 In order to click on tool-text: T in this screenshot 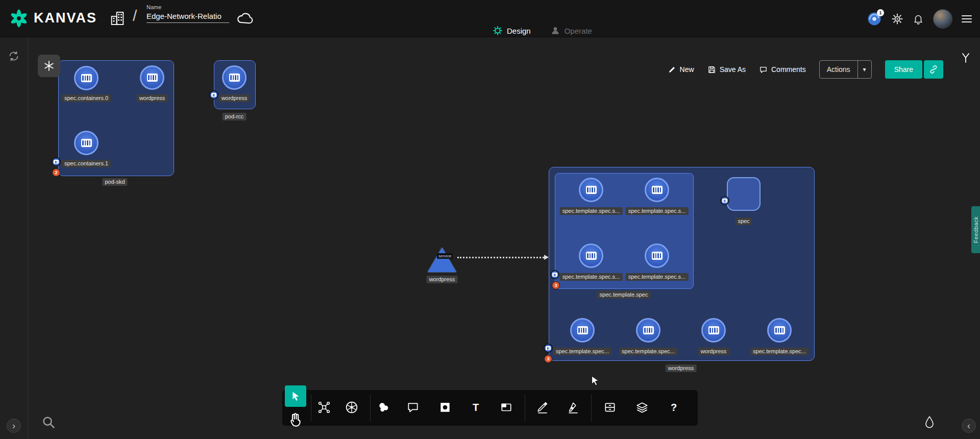, I will do `click(476, 407)`.